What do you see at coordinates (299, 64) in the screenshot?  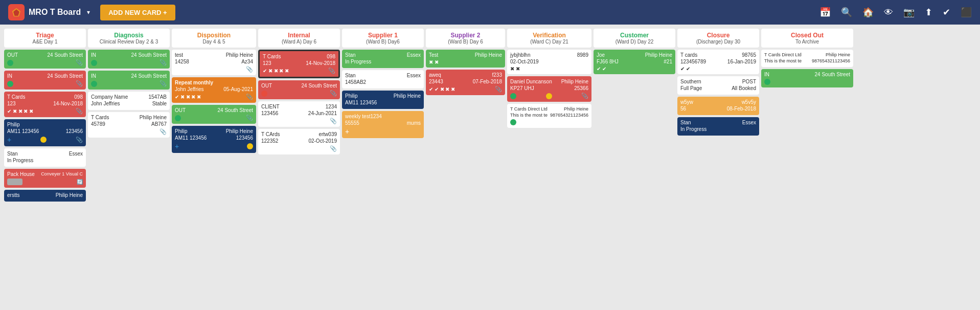 I see `card-internal-tcards1: T Cards 098 123 14-Nov-2018 ✔ ✖ ✖ ✖ ✖ 📎` at bounding box center [299, 64].